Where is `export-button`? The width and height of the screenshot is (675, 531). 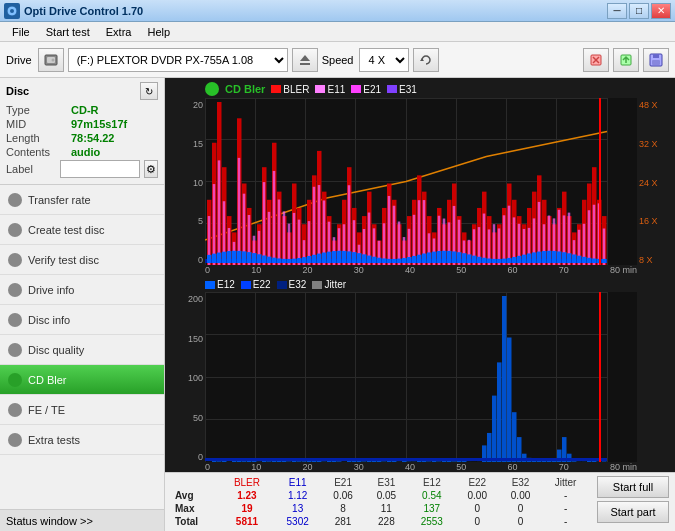 export-button is located at coordinates (626, 60).